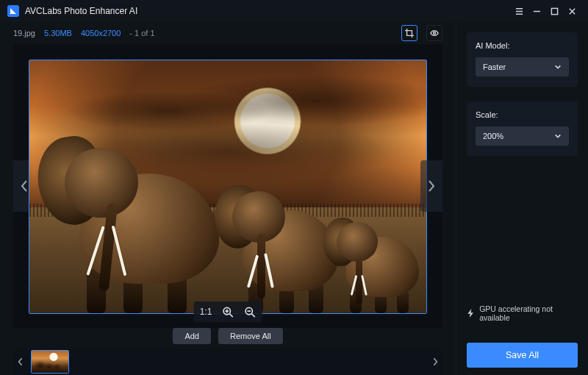 This screenshot has width=588, height=375. I want to click on crop-icon, so click(409, 33).